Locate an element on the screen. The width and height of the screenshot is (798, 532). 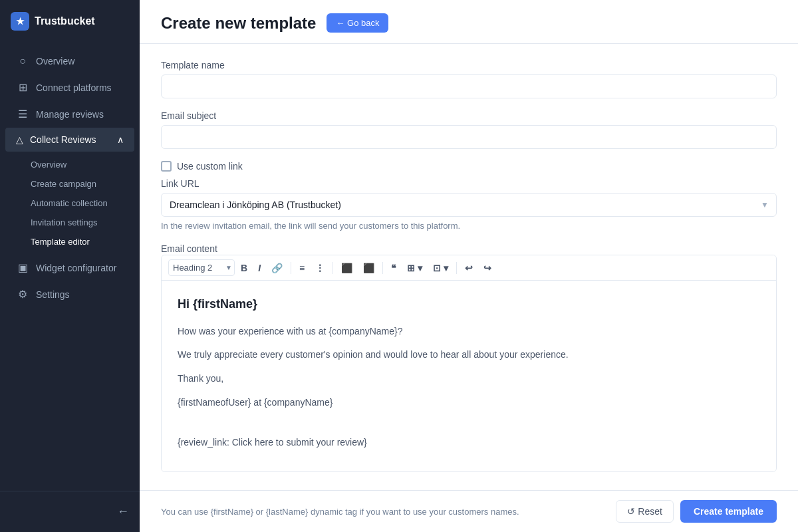
sidebar-item-manage-reviews: ☰ Manage reviews is located at coordinates (70, 114).